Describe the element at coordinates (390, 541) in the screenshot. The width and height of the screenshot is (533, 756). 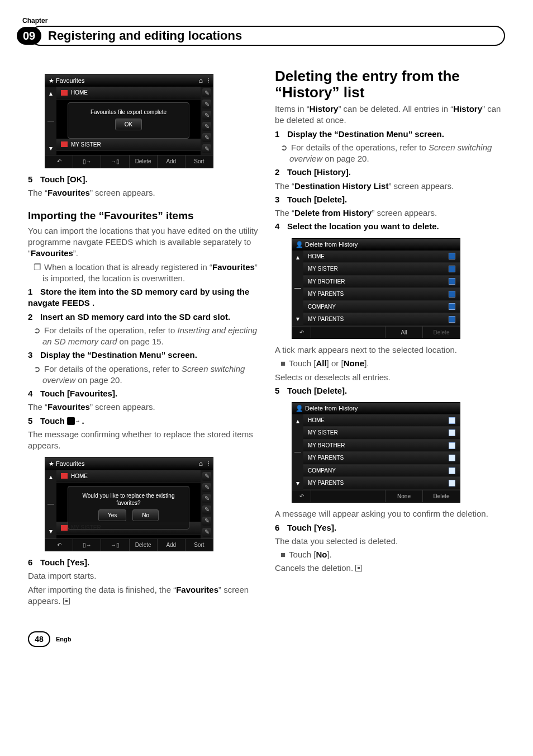
I see `body-text: The data you selected is deleted.` at that location.